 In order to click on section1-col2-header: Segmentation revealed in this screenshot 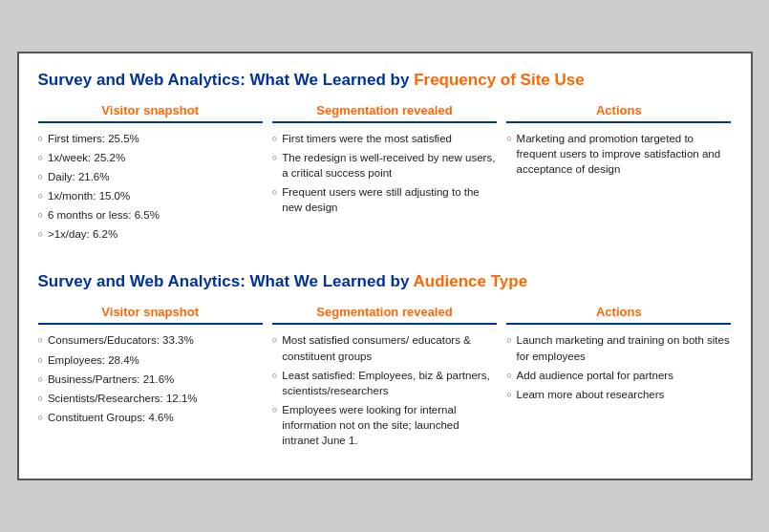, I will do `click(384, 113)`.